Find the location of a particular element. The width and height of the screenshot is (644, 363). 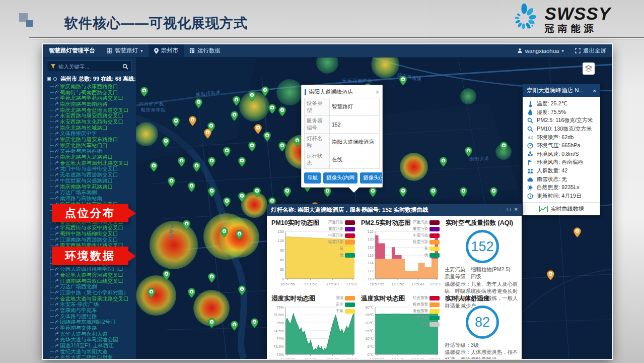

map-layers-button is located at coordinates (589, 69).